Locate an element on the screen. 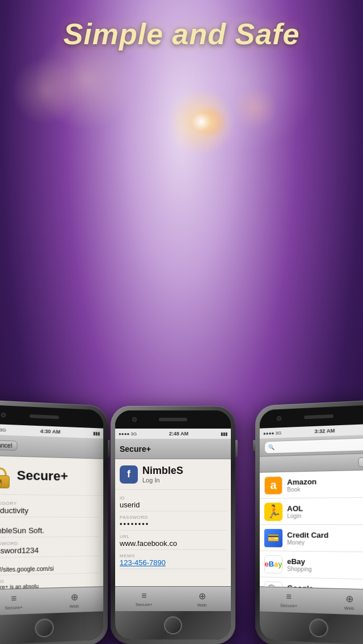 This screenshot has width=363, height=644. phone-3-inner: ●●●● 3G 3:32 AM ▮▮▮ 🔍 All is located at coordinates (311, 524).